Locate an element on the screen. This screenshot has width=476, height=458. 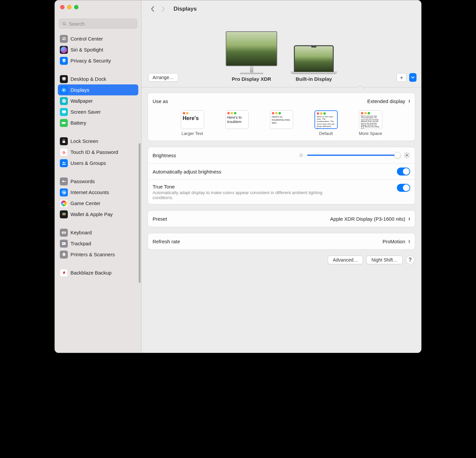
sidebar-item-privacy: Privacy & Security is located at coordinates (98, 60).